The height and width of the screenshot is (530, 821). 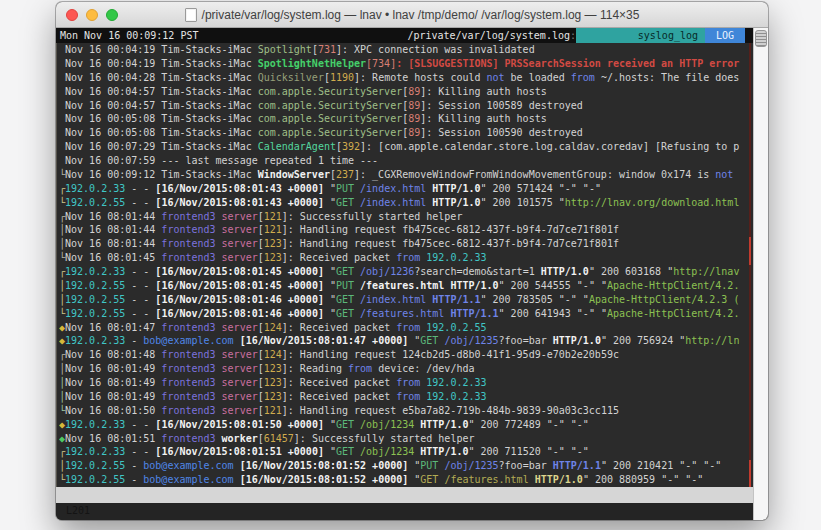 I want to click on log-segment: 123, so click(x=273, y=244).